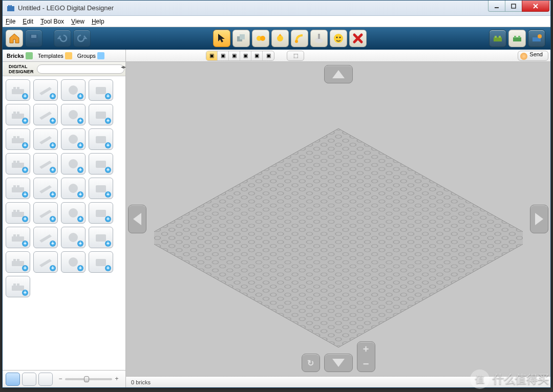  I want to click on brick-category-arch, so click(73, 115).